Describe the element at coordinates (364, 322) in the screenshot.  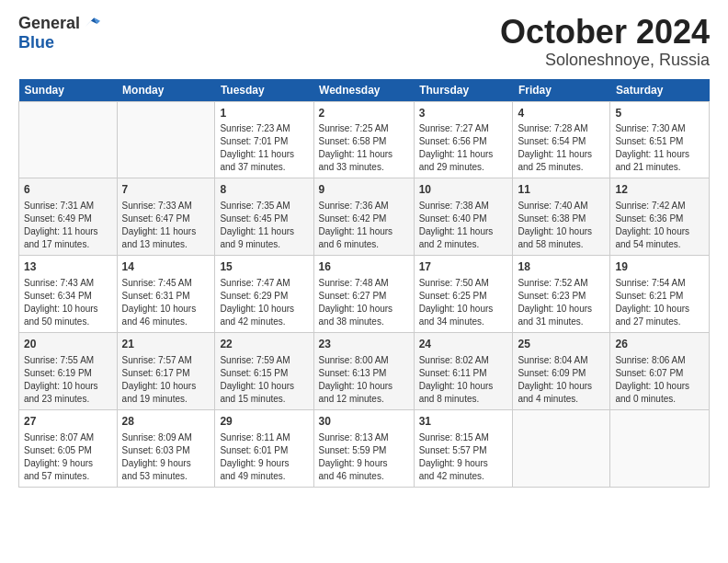
I see `day-info-line: and 38 minutes.` at that location.